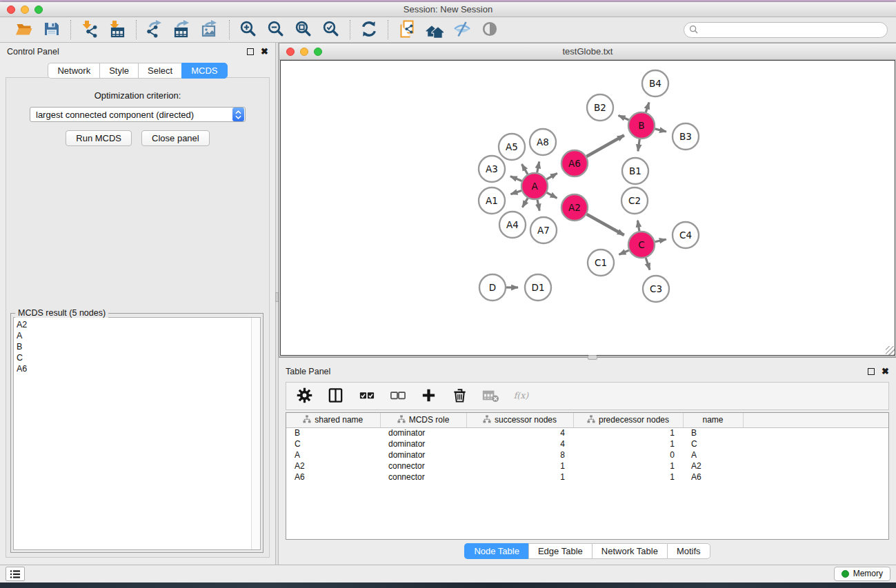 The height and width of the screenshot is (588, 896). I want to click on mcds-result-list: A2ABCA6, so click(137, 434).